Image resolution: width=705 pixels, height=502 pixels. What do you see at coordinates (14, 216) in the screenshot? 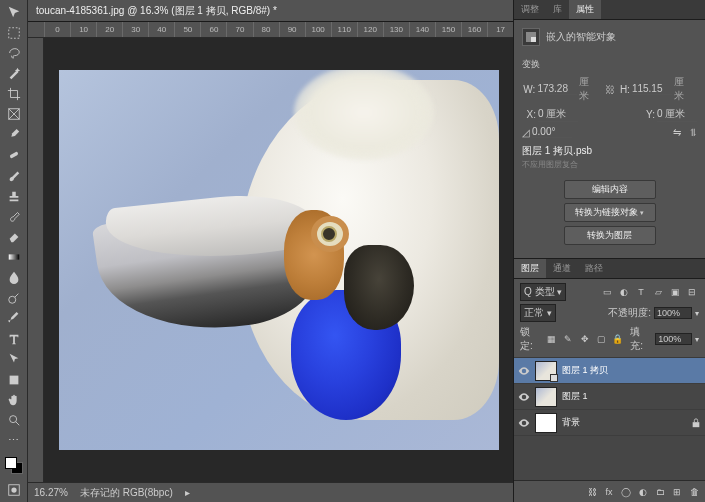
I see `history-brush-tool` at bounding box center [14, 216].